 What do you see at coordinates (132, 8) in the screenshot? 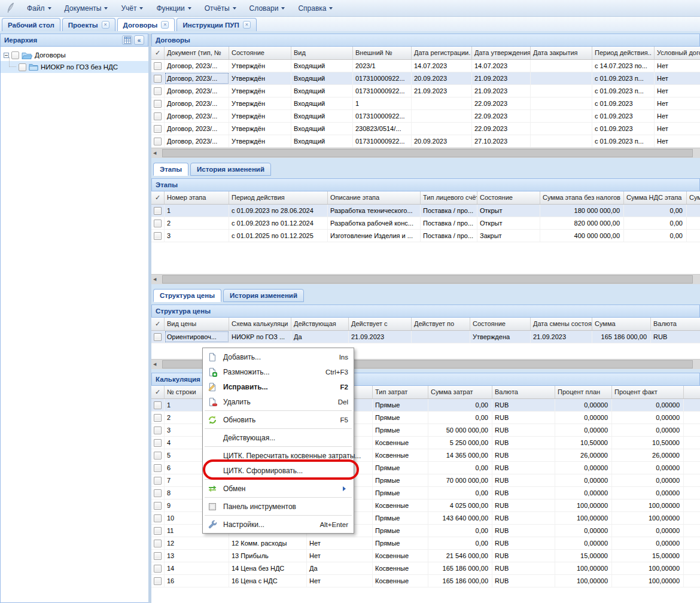
I see `menu-accounting: Учёт` at bounding box center [132, 8].